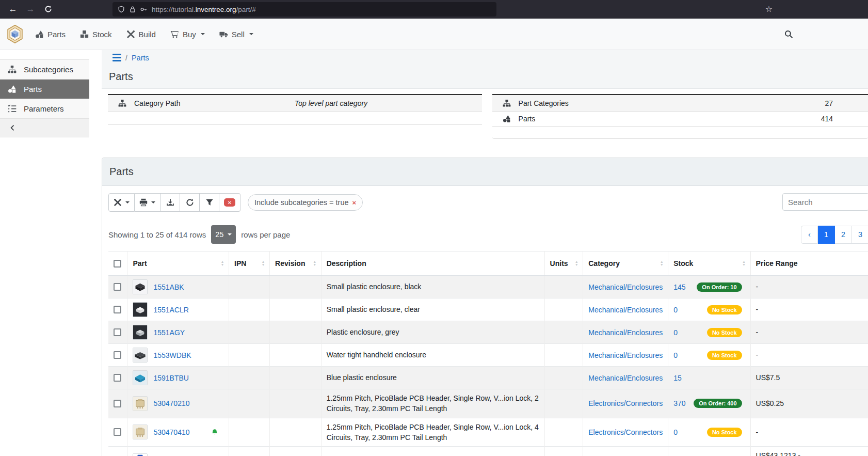  I want to click on nav-item-buy: Buy, so click(188, 34).